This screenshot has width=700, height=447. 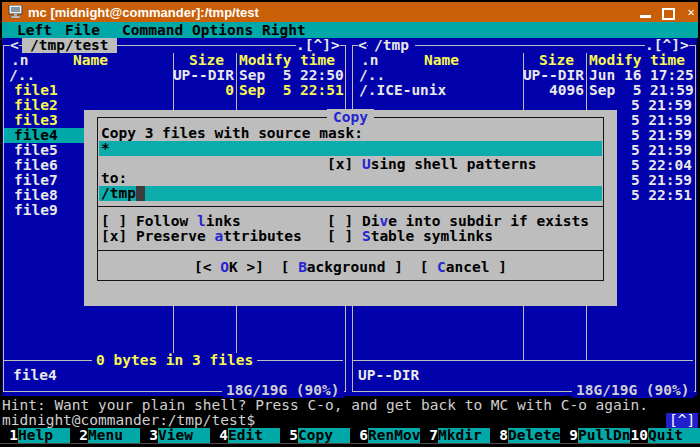 What do you see at coordinates (342, 267) in the screenshot?
I see `background-button: [ Background ]` at bounding box center [342, 267].